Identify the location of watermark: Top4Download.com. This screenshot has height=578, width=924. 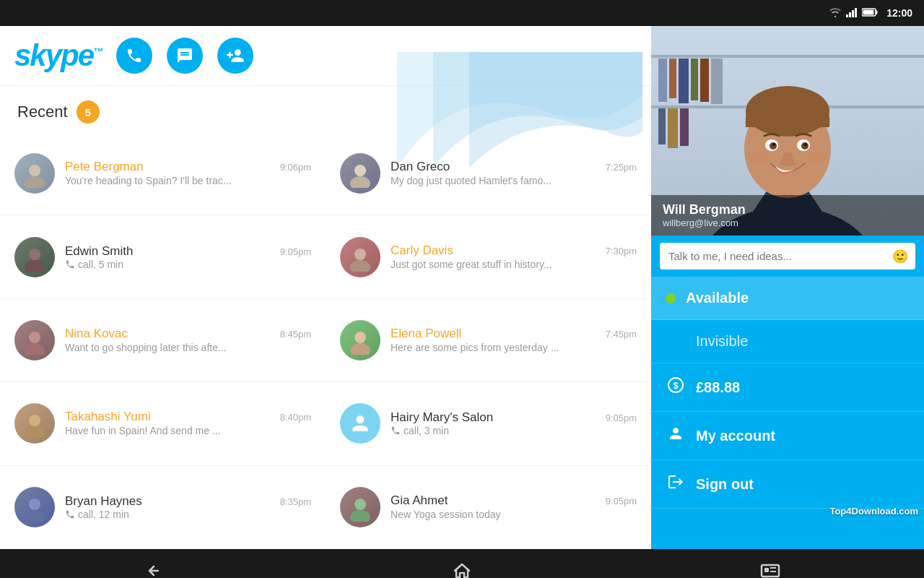
(873, 512).